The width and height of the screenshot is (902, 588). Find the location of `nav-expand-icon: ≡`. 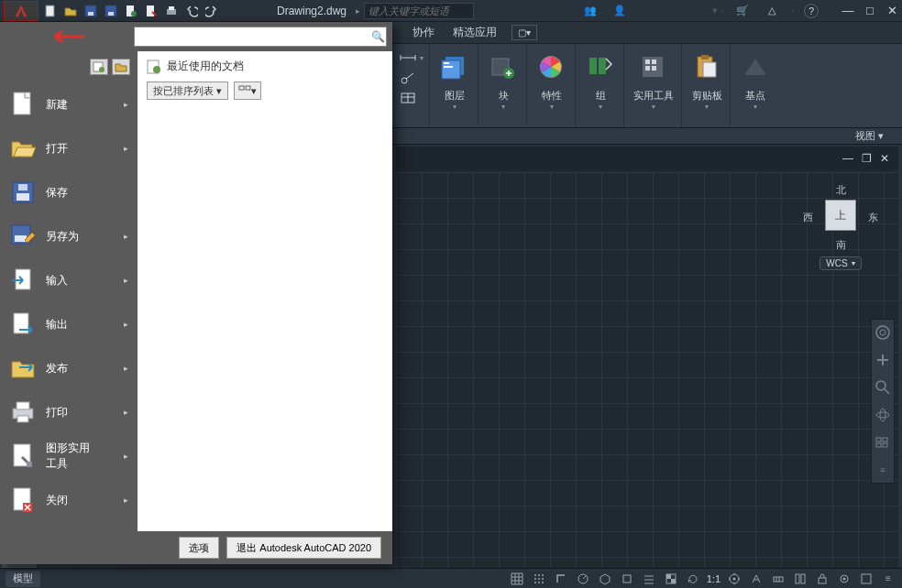

nav-expand-icon: ≡ is located at coordinates (883, 470).